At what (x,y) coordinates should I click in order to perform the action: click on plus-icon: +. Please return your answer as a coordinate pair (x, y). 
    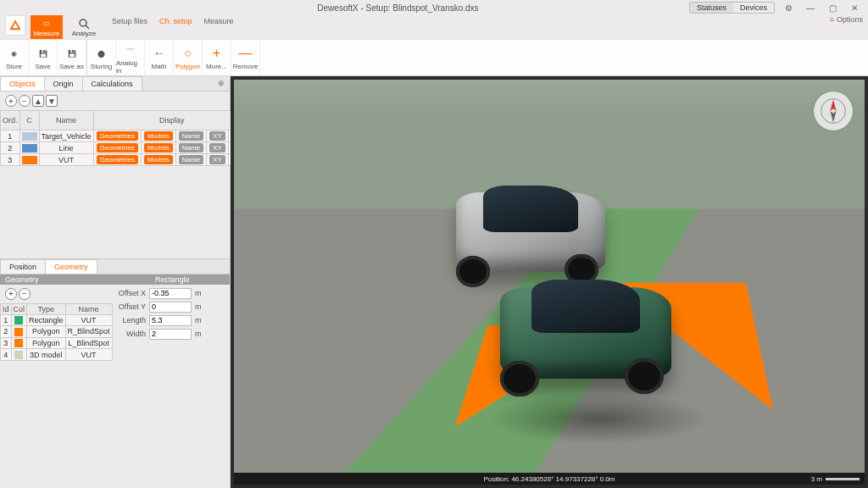
    Looking at the image, I should click on (217, 53).